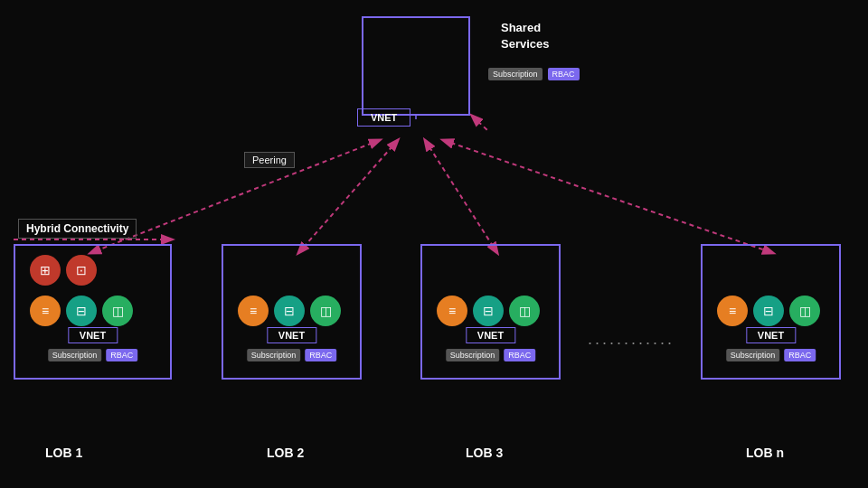 Image resolution: width=868 pixels, height=488 pixels. I want to click on lob3-vnet: VNET, so click(490, 335).